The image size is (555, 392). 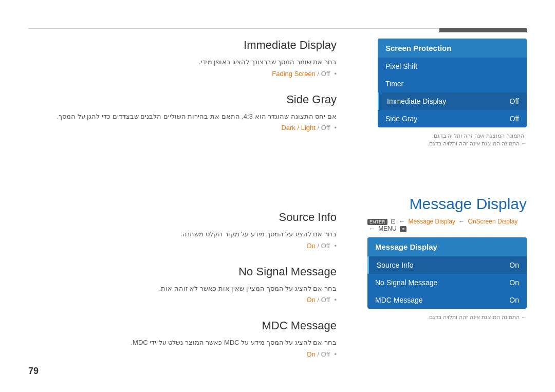 I want to click on immediate-display-panel-value: Off, so click(x=514, y=101).